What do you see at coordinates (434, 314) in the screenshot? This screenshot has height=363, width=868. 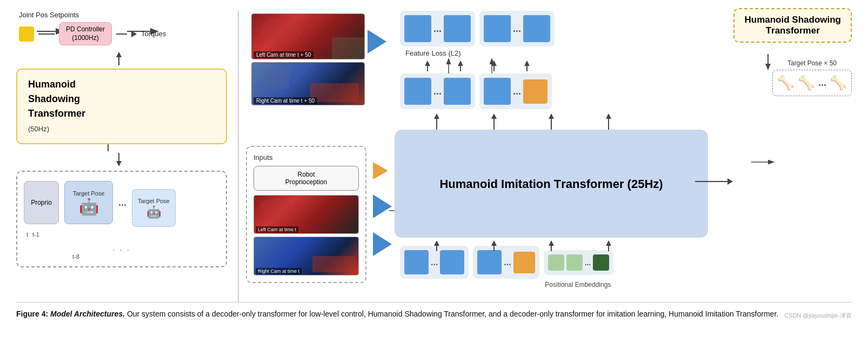 I see `caption-text: Figure 4: Model Architectures. Our syste…` at bounding box center [434, 314].